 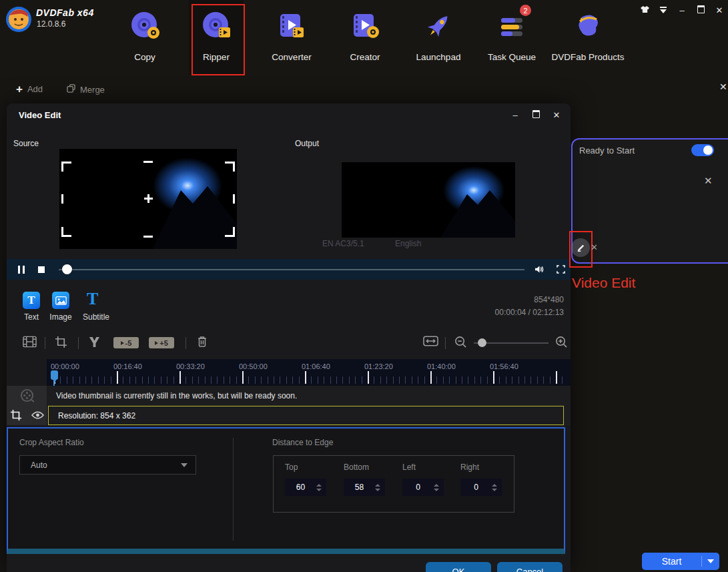 What do you see at coordinates (512, 57) in the screenshot?
I see `nav-label: Task Queue` at bounding box center [512, 57].